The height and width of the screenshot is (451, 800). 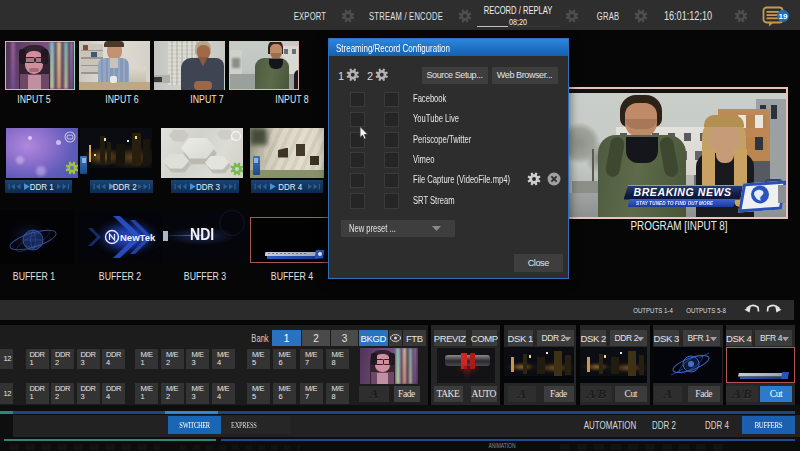 What do you see at coordinates (784, 16) in the screenshot?
I see `svg-text: 19` at bounding box center [784, 16].